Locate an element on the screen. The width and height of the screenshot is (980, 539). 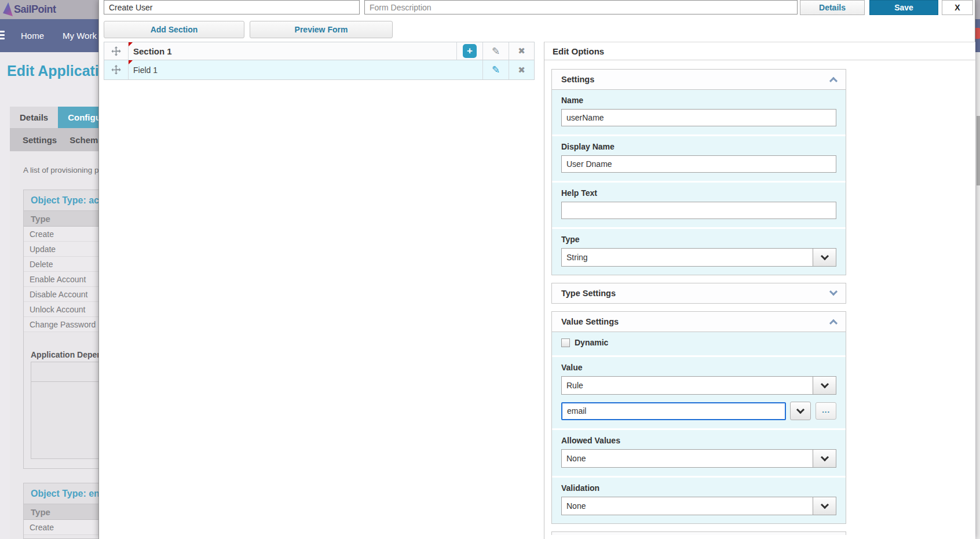
field-title: Field 1 is located at coordinates (145, 70).